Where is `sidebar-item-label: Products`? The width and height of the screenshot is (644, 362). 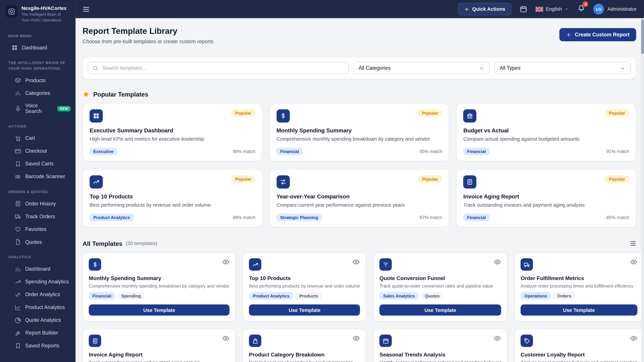
sidebar-item-label: Products is located at coordinates (36, 80).